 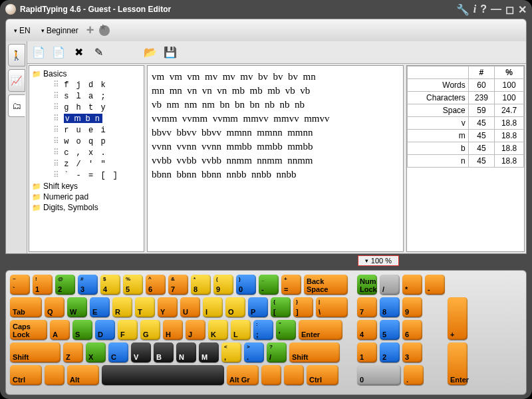 I want to click on maximize-icon: ◻, so click(x=509, y=9).